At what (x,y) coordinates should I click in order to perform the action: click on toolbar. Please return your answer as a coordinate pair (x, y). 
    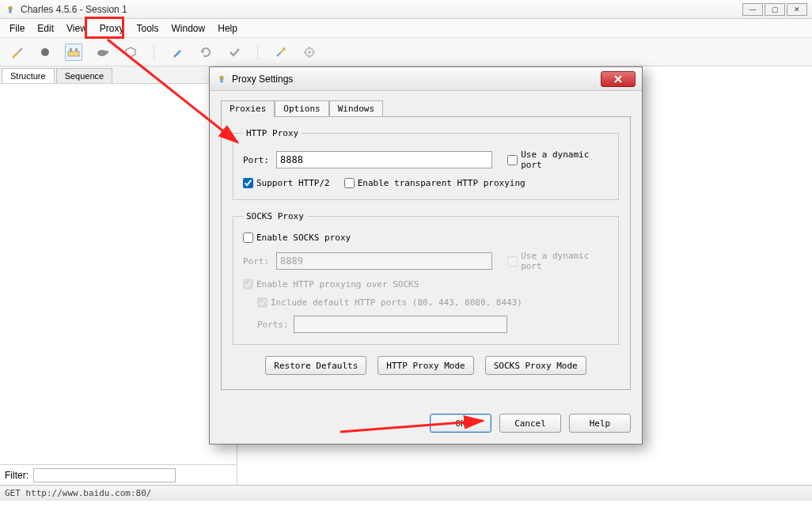
    Looking at the image, I should click on (406, 52).